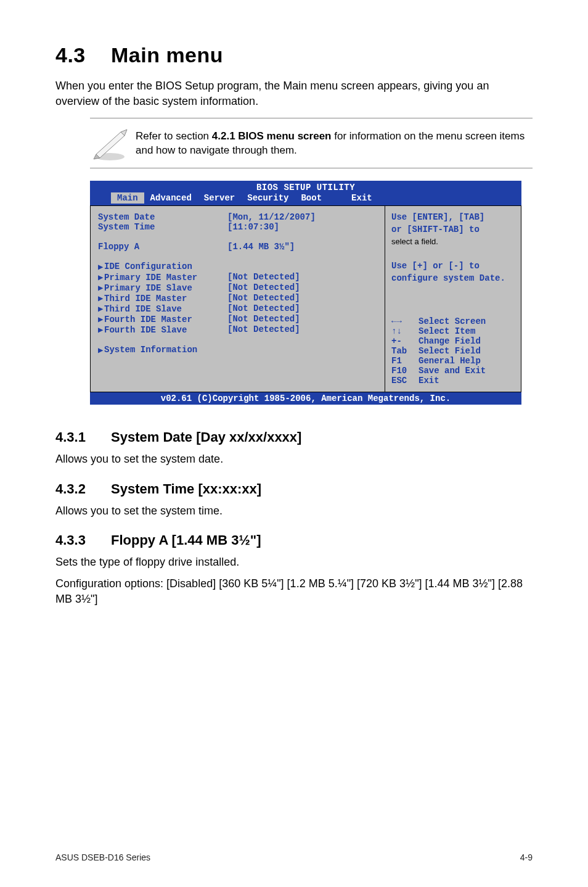 Image resolution: width=588 pixels, height=887 pixels. I want to click on bios-system-time-label: System Time, so click(163, 227).